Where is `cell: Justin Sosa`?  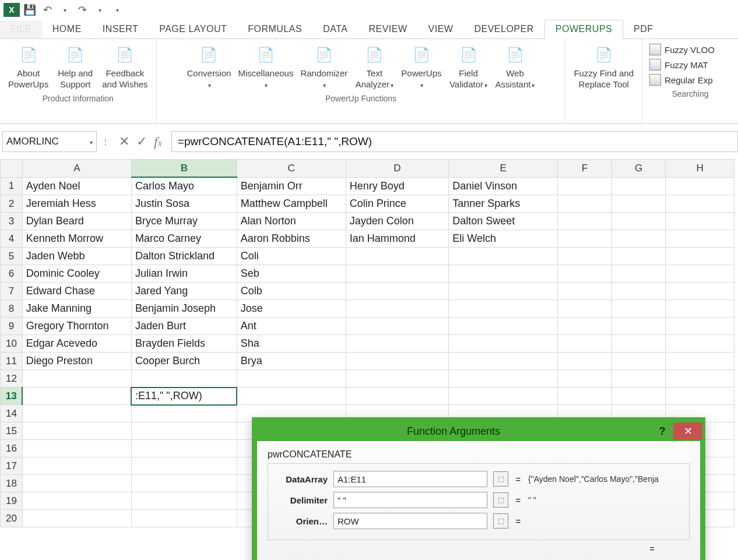 cell: Justin Sosa is located at coordinates (184, 204).